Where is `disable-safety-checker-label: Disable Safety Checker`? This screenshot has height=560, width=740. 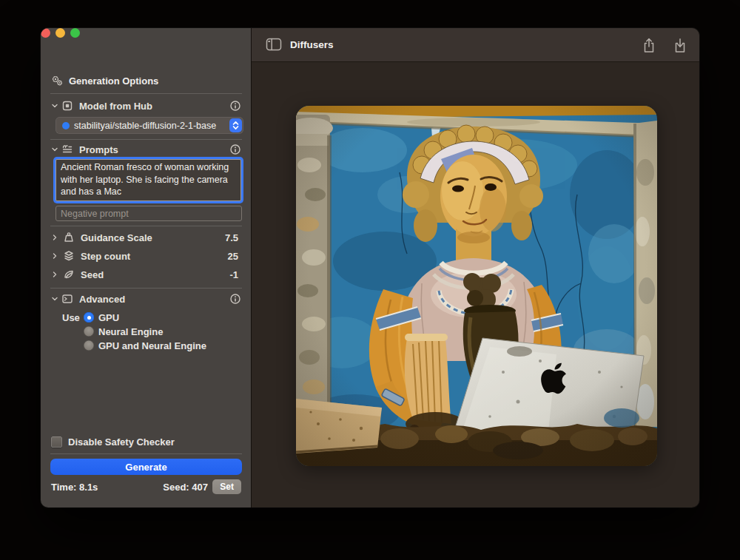
disable-safety-checker-label: Disable Safety Checker is located at coordinates (121, 442).